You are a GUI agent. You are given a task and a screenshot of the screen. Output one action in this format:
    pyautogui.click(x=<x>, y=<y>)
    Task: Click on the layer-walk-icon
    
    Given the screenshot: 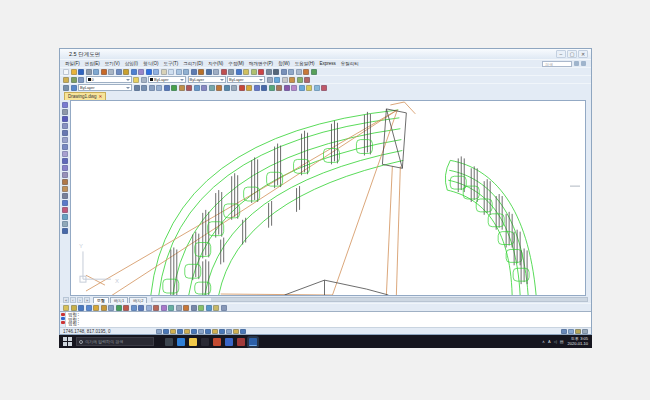 What is the action you would take?
    pyautogui.click(x=307, y=80)
    